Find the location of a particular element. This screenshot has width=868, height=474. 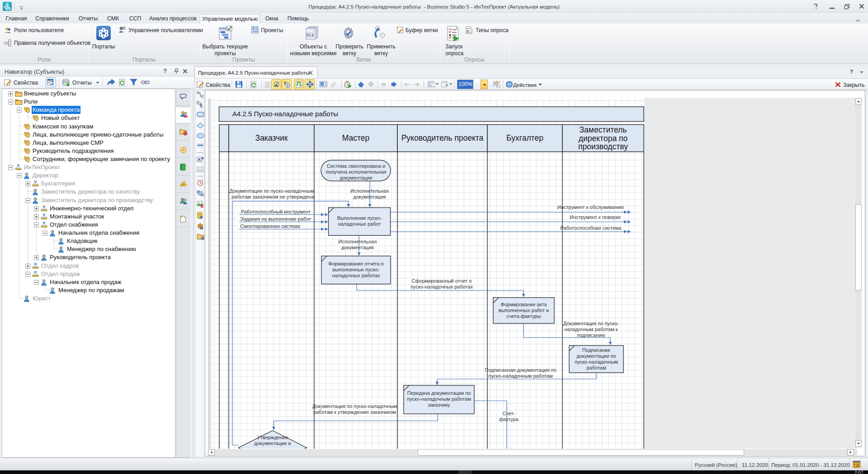

svg-text: V1.1 is located at coordinates (310, 35).